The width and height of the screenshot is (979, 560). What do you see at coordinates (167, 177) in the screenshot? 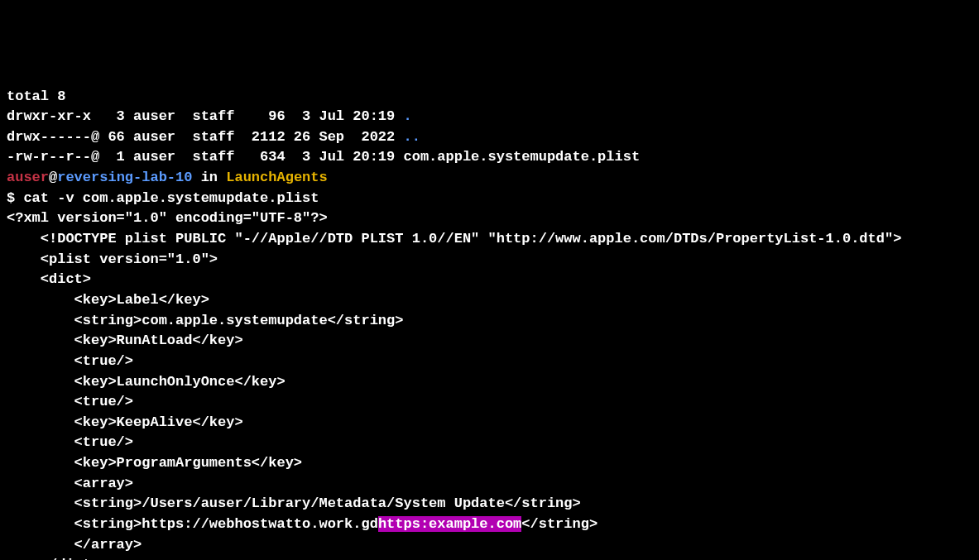
I see `prompt-line-1: auser@reversing-lab-10 in LaunchAgents` at bounding box center [167, 177].